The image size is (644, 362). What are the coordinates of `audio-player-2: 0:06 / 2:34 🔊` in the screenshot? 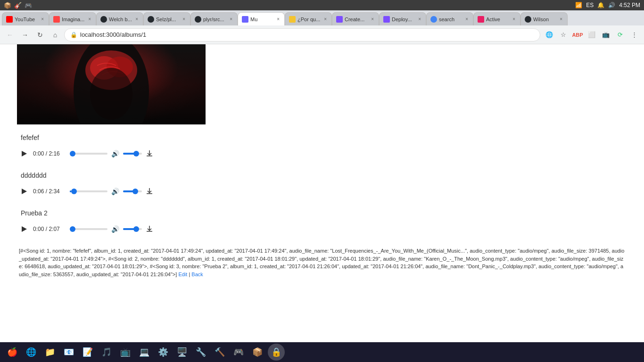 It's located at (322, 191).